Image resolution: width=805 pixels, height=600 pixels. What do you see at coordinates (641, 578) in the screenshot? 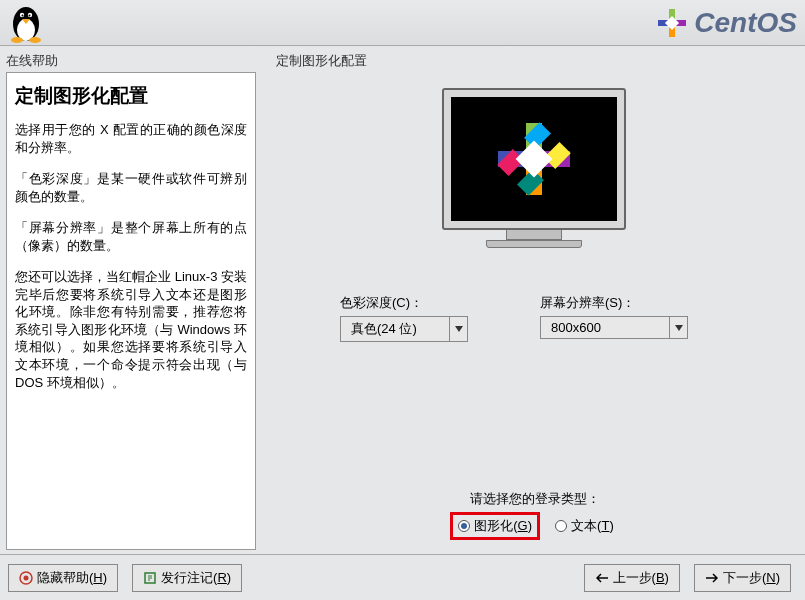
I see `back-label: 上一步(B)` at bounding box center [641, 578].